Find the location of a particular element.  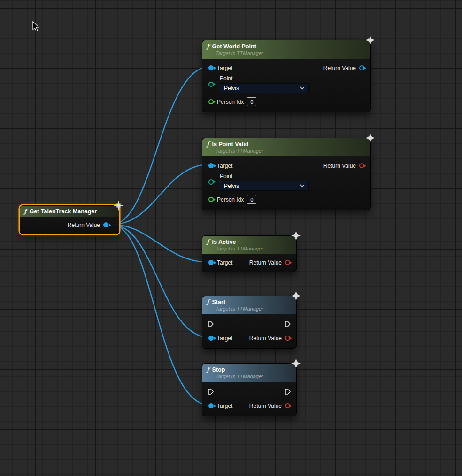

node-title: Get TalenTrack Manager is located at coordinates (63, 211).